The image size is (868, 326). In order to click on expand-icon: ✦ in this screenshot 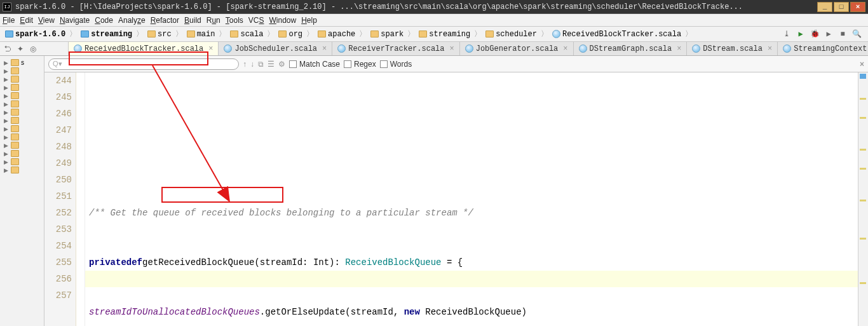, I will do `click(20, 49)`.